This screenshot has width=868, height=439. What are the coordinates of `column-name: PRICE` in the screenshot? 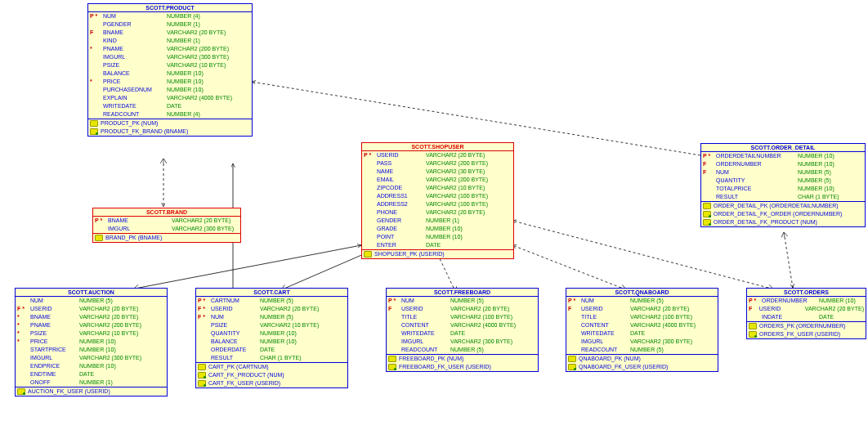 It's located at (55, 342).